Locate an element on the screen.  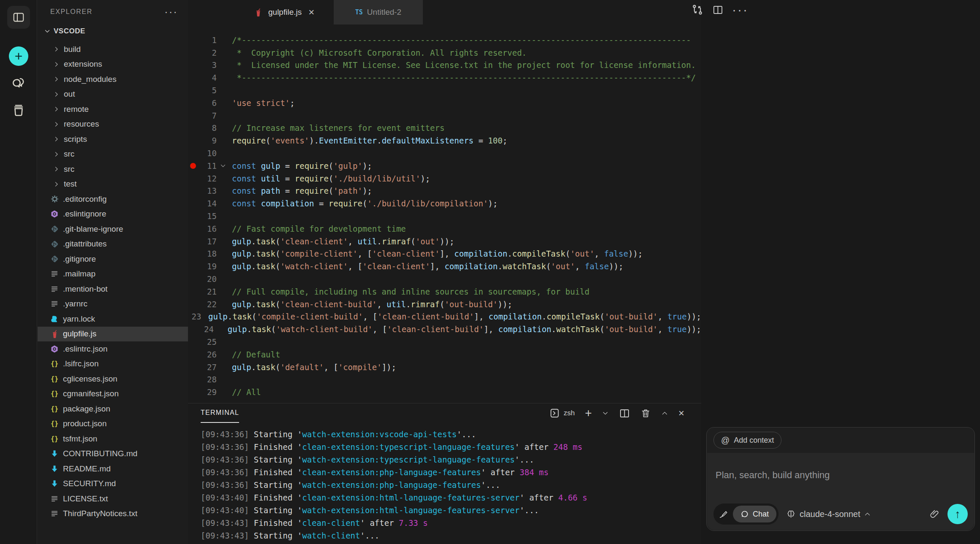
code-line: 11const gulp = require('gulp'); is located at coordinates (444, 166).